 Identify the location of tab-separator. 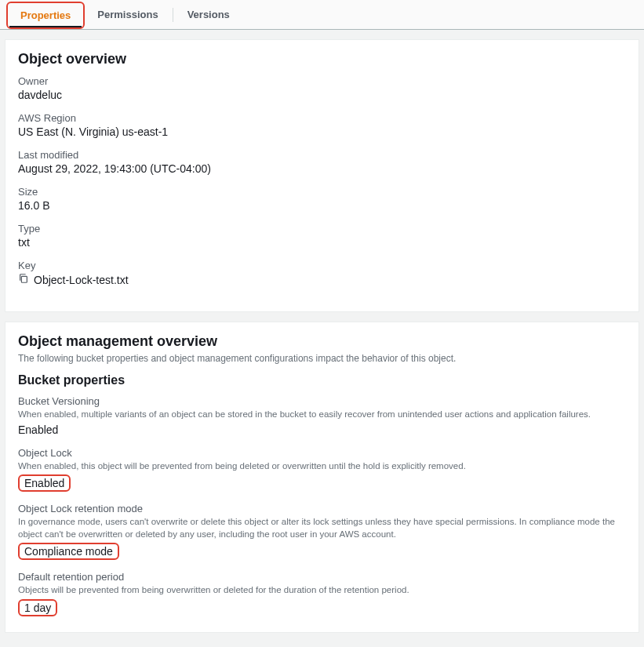
(173, 15).